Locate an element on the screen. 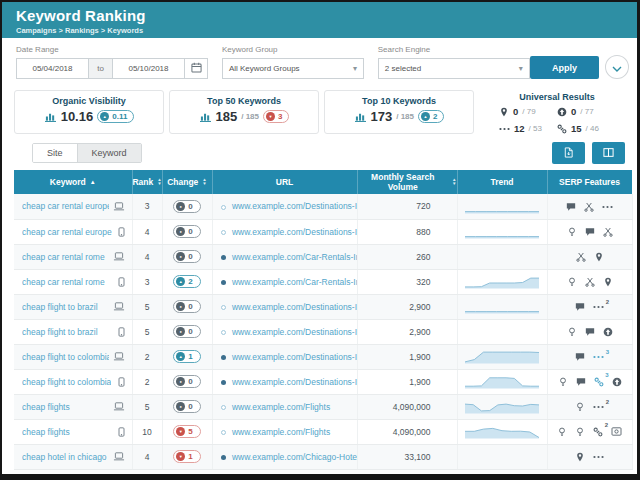 This screenshot has width=640, height=480. search-volume-value: 880 is located at coordinates (407, 232).